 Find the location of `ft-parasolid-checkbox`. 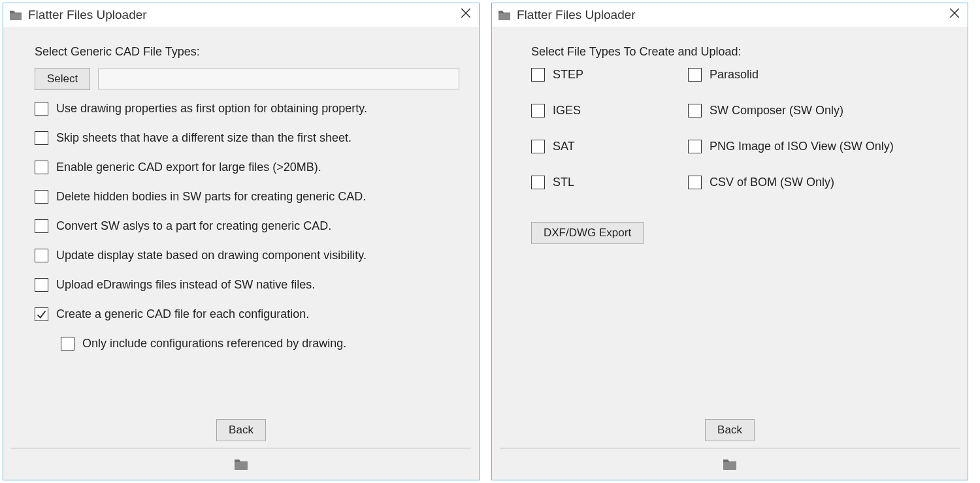

ft-parasolid-checkbox is located at coordinates (695, 74).